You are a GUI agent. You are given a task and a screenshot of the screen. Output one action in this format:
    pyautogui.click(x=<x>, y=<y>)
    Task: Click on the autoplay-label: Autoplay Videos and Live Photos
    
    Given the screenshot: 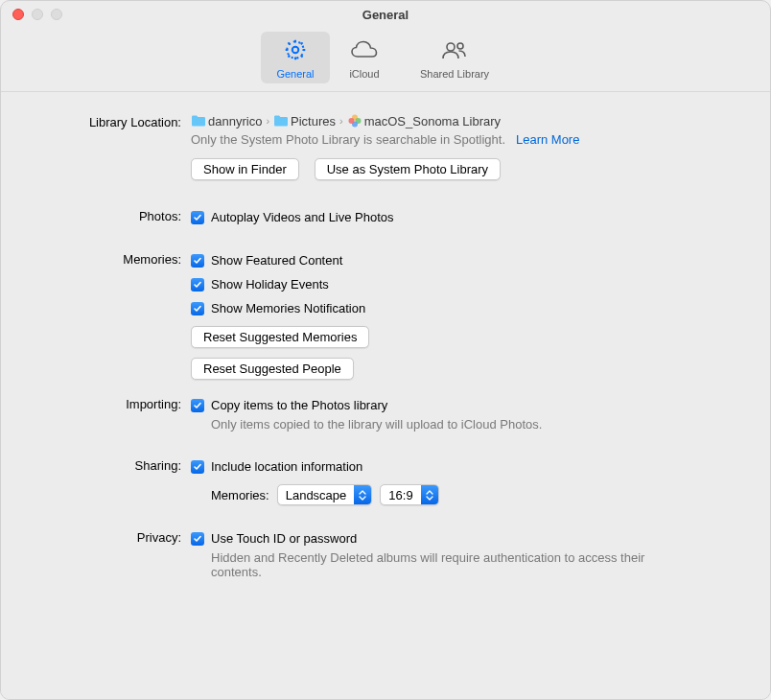 What is the action you would take?
    pyautogui.click(x=303, y=217)
    